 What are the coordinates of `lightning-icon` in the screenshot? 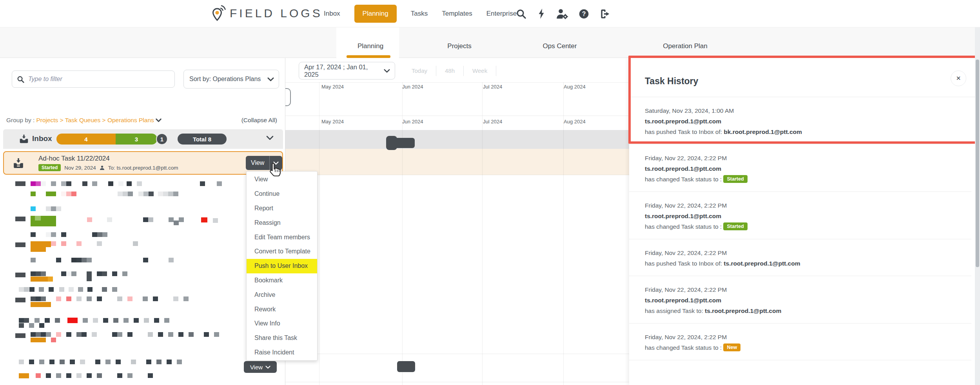 It's located at (541, 14).